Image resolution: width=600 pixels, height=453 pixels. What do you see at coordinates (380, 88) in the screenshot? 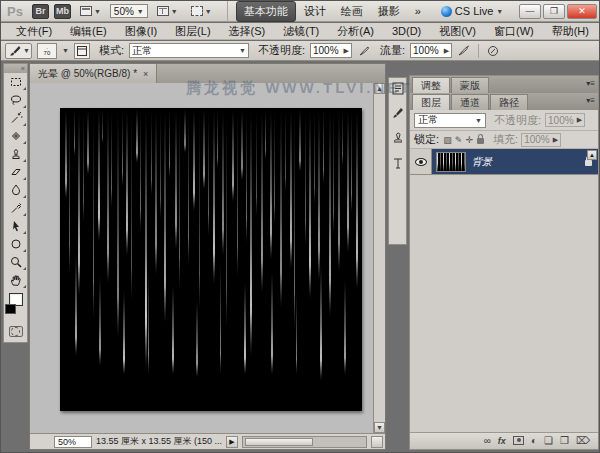
I see `scroll-up-icon: ▲` at bounding box center [380, 88].